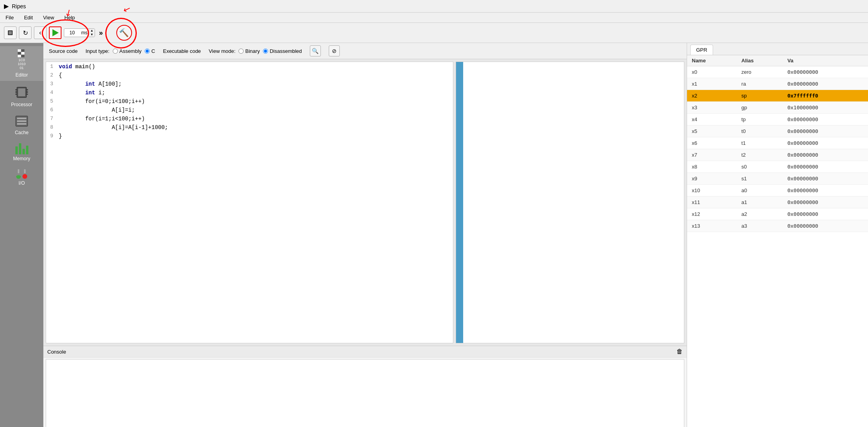  Describe the element at coordinates (250, 94) in the screenshot. I see `code-line-4: 4 int i;` at that location.